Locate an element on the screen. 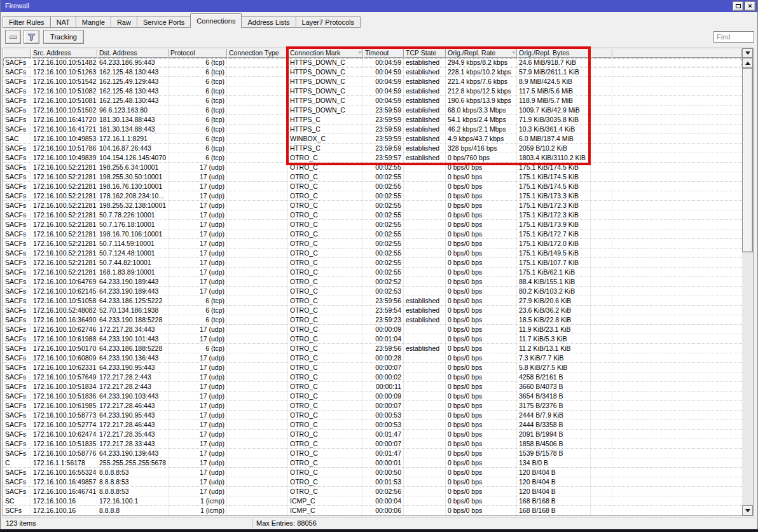 This screenshot has width=758, height=532. column-header-flags is located at coordinates (17, 53).